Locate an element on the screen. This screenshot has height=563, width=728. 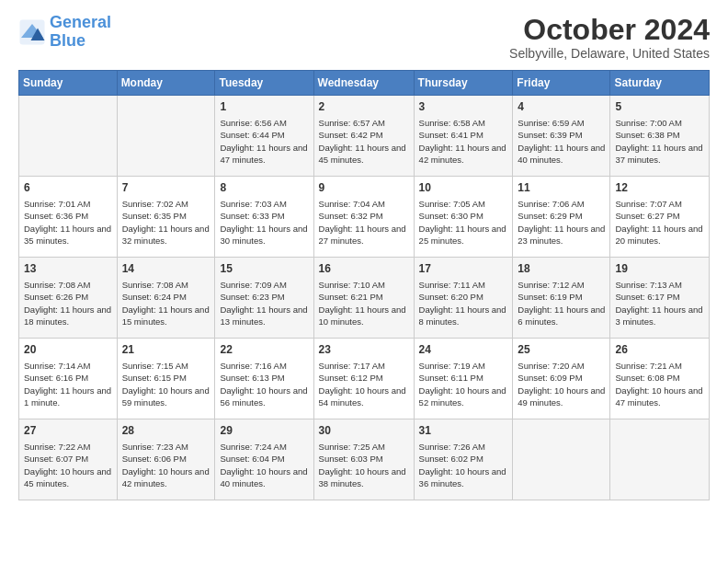
day-info: Sunrise: 7:24 AM Sunset: 6:04 PM Dayligh… is located at coordinates (264, 465).